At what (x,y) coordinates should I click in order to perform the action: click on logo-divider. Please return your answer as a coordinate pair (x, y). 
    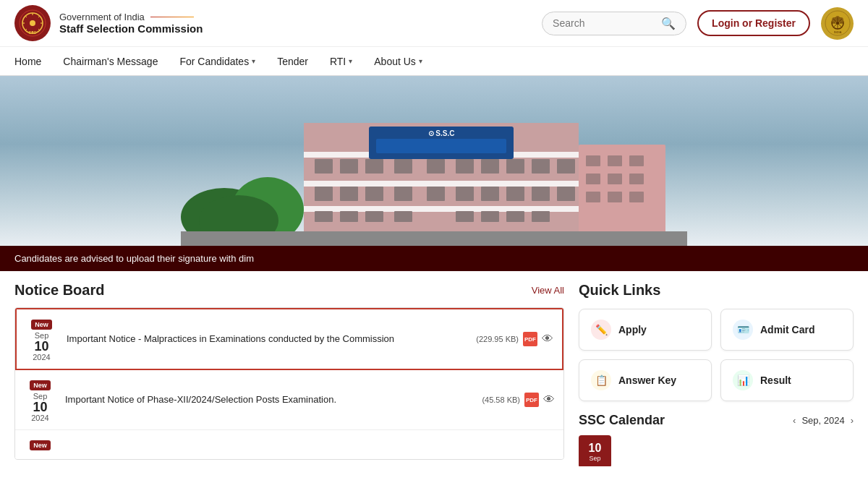
    Looking at the image, I should click on (172, 17).